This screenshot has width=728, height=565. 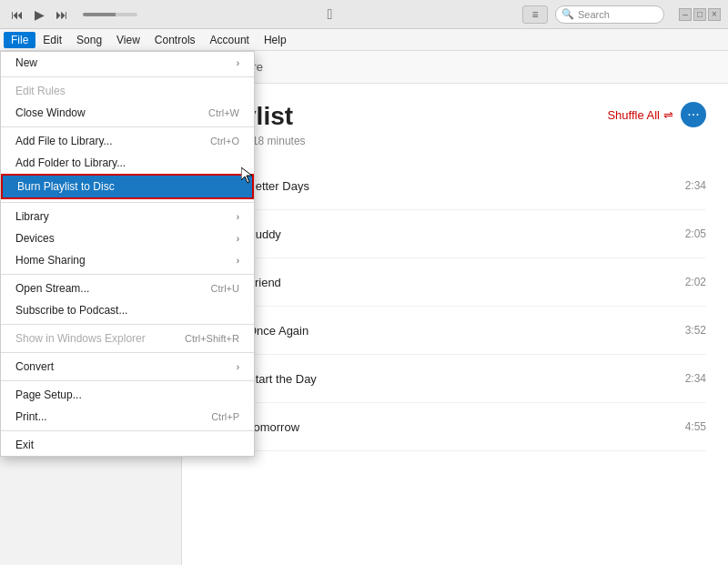 I want to click on menu-item-page-setup: Page Setup..., so click(x=127, y=395).